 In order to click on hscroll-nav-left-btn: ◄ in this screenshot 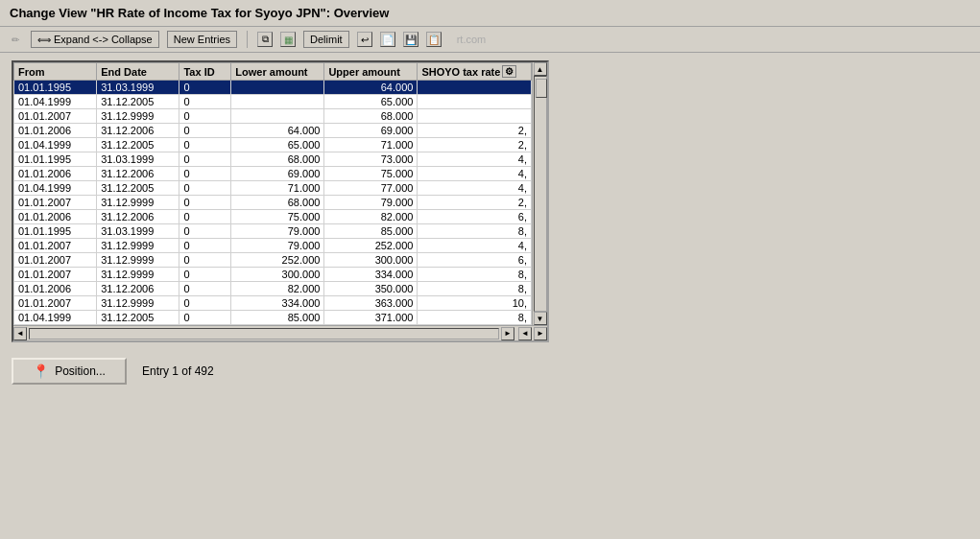, I will do `click(525, 334)`.